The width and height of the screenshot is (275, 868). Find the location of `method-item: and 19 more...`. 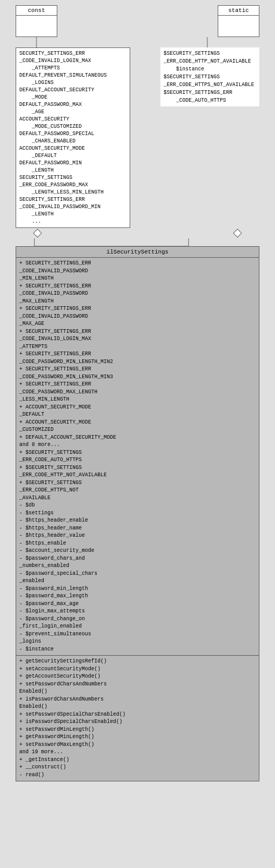

method-item: and 19 more... is located at coordinates (138, 752).